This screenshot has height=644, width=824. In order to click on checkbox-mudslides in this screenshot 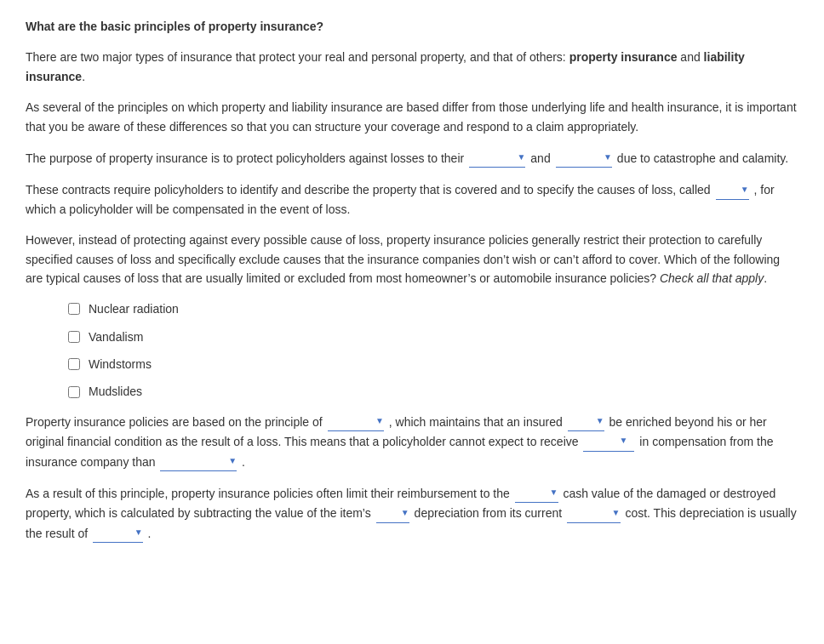, I will do `click(74, 392)`.